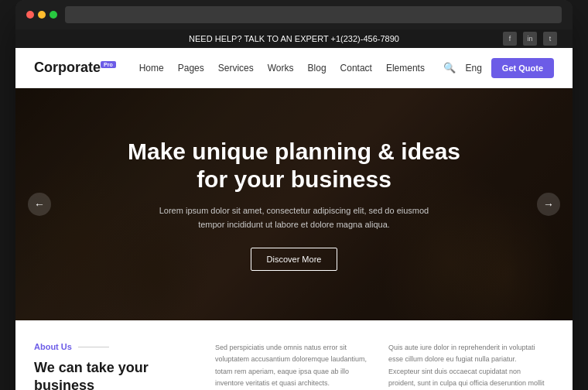  What do you see at coordinates (294, 68) in the screenshot?
I see `navbar: CorporatePro Home Pages Services Works B…` at bounding box center [294, 68].